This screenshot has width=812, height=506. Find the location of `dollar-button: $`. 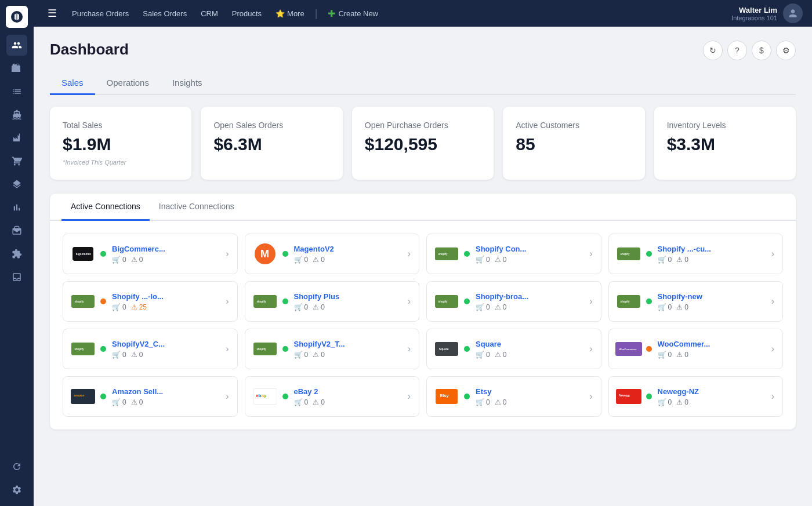

dollar-button: $ is located at coordinates (762, 50).